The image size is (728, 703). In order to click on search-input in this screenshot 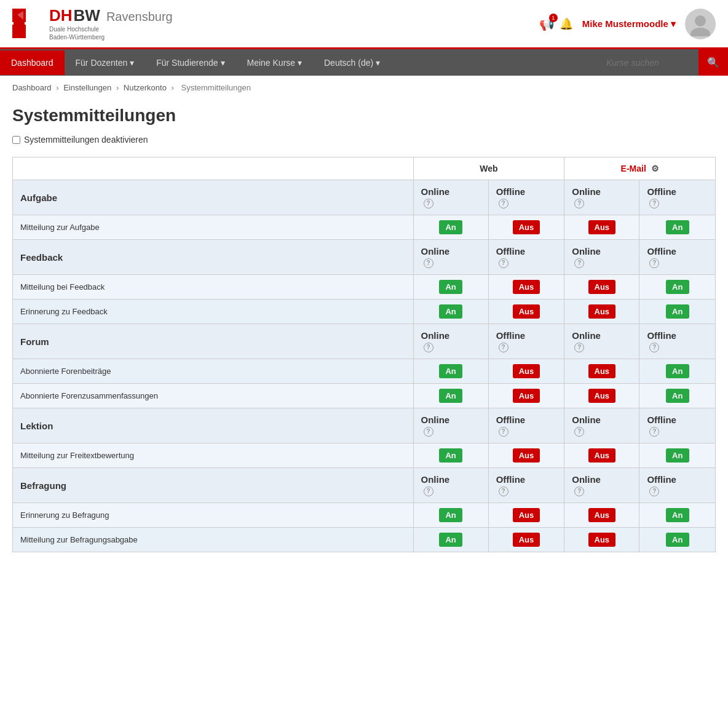, I will do `click(649, 63)`.